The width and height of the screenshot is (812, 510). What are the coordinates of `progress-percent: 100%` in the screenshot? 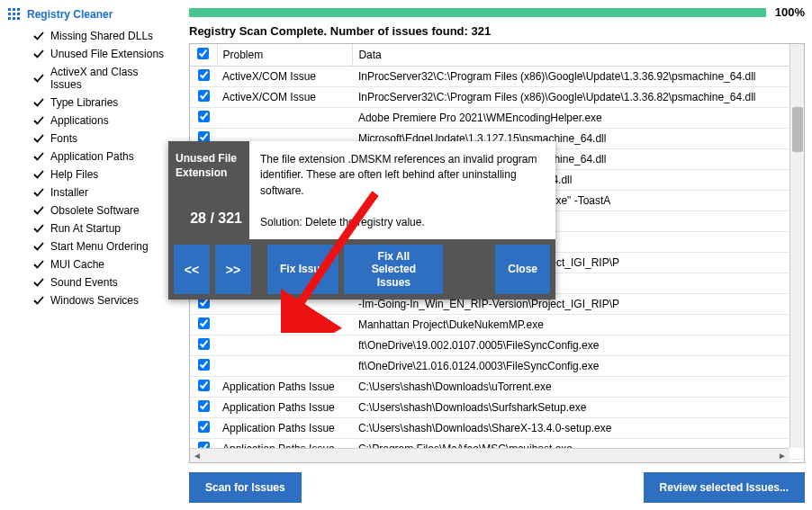 It's located at (790, 13).